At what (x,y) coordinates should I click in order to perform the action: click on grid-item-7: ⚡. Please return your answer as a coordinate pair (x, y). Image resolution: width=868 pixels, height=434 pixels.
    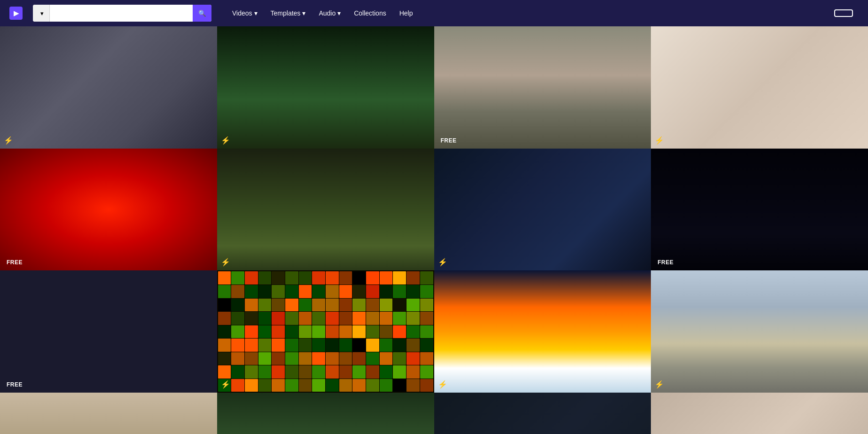
    Looking at the image, I should click on (543, 210).